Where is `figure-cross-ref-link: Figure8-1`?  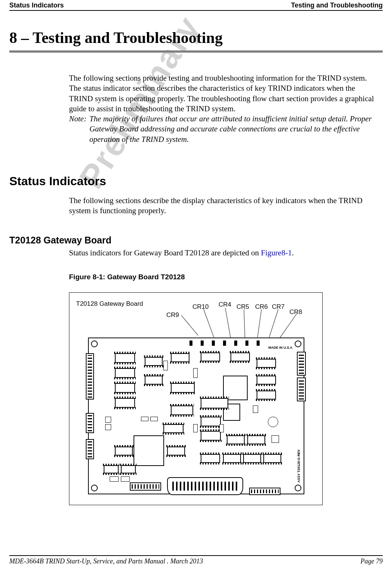
figure-cross-ref-link: Figure8-1 is located at coordinates (277, 253).